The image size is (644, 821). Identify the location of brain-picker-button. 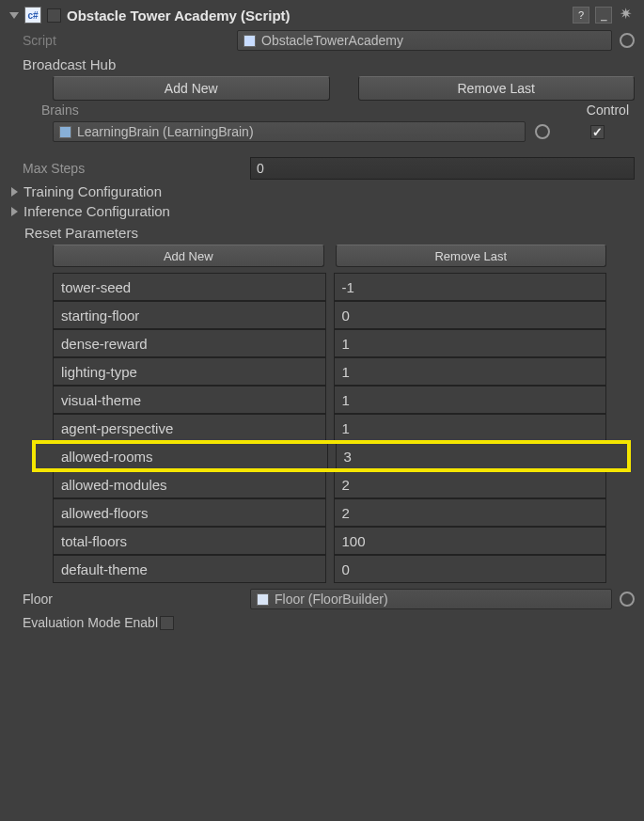
(542, 132).